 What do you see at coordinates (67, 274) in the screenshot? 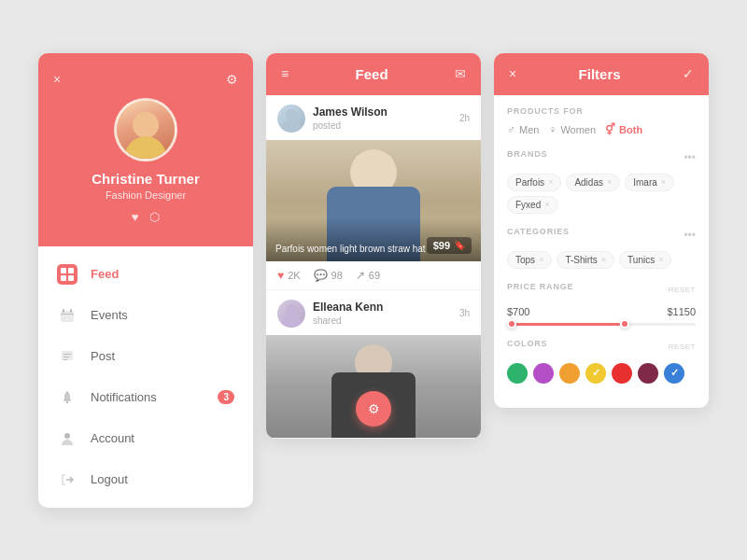
I see `nav-icon-feed` at bounding box center [67, 274].